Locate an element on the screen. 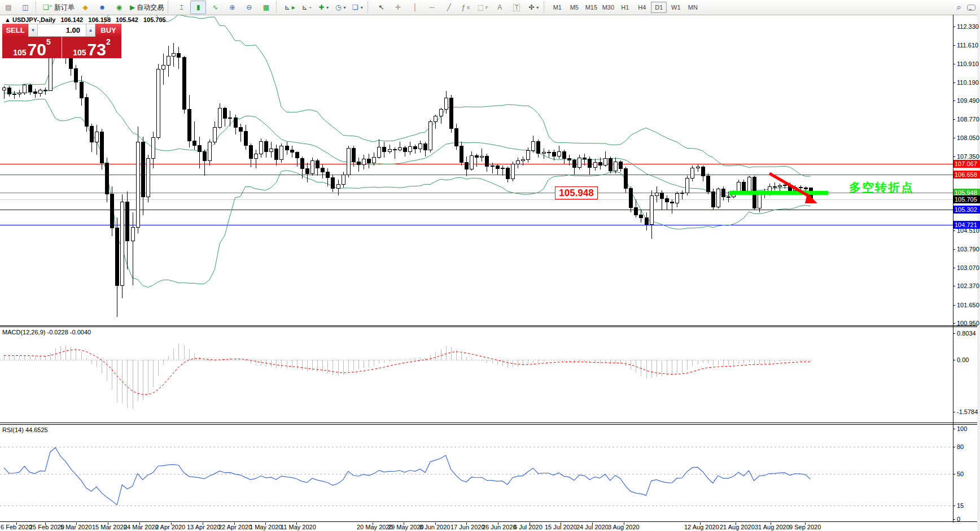  price-tick-label: 107.350 is located at coordinates (968, 156).